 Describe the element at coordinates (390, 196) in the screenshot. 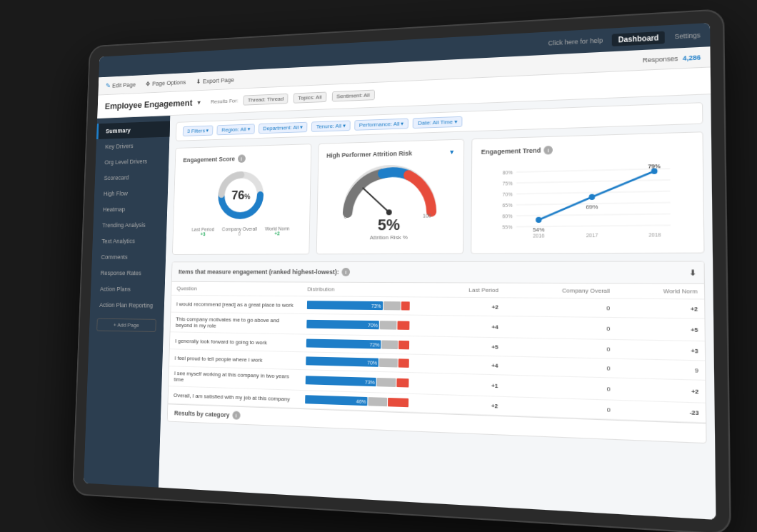

I see `attrition-risk-widget: High Performer Attrition Risk ▼` at that location.